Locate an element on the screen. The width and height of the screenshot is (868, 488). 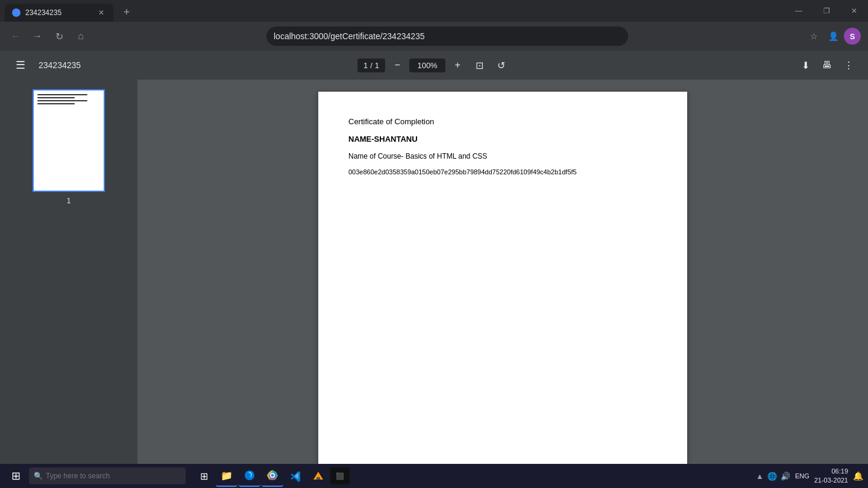
tab-bar: 234234235 ✕ + — ❐ ✕ is located at coordinates (434, 11).